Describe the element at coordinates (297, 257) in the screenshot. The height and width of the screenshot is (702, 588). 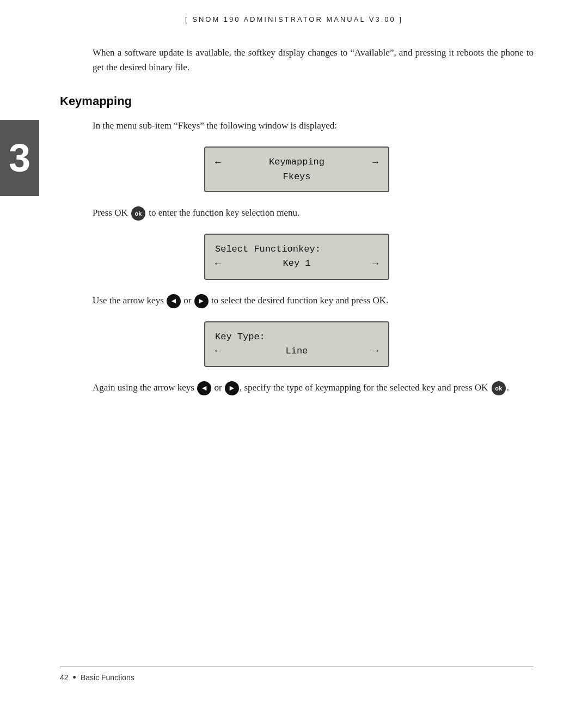
I see `lcd-display-2: Select Functionkey: ← Key 1 →` at that location.